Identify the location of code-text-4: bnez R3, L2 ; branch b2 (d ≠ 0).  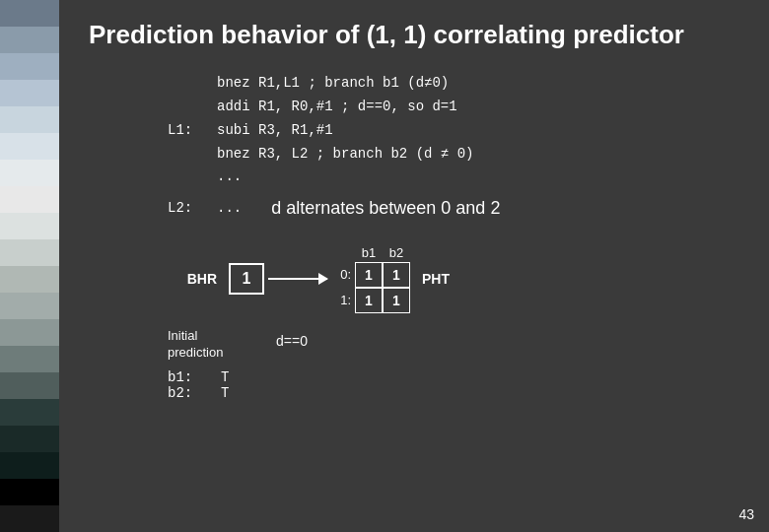
(345, 155).